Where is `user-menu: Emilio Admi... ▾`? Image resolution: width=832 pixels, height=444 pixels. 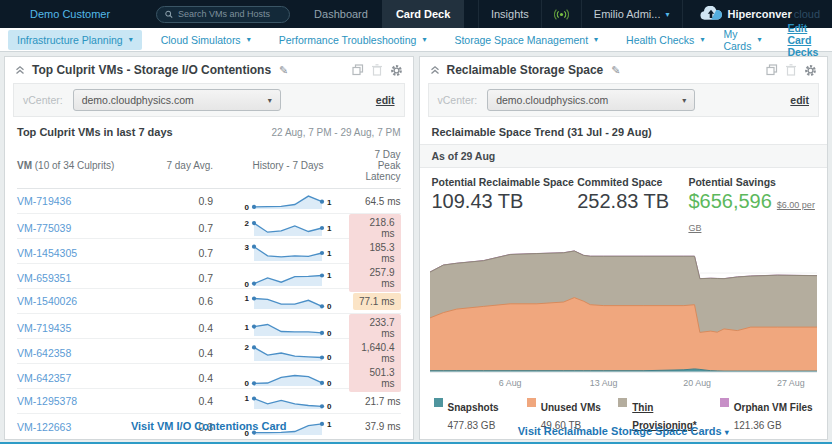 user-menu: Emilio Admi... ▾ is located at coordinates (632, 14).